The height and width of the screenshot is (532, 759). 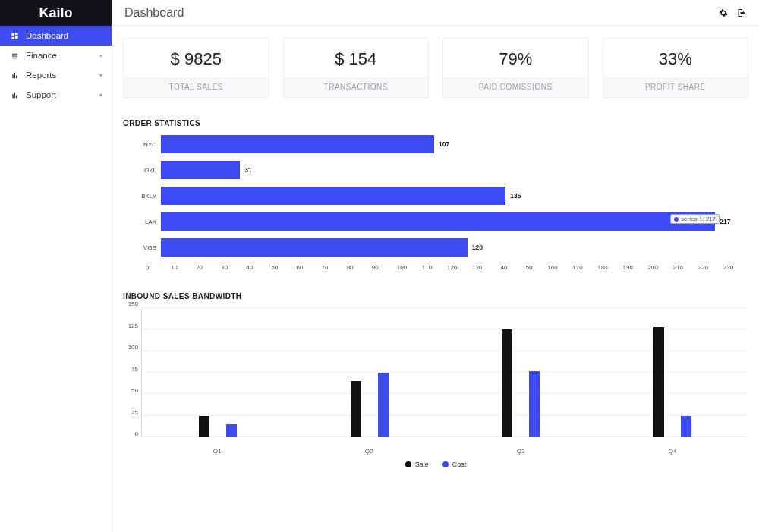 What do you see at coordinates (436, 123) in the screenshot?
I see `section-title-order-stats: ORDER STATISTICS` at bounding box center [436, 123].